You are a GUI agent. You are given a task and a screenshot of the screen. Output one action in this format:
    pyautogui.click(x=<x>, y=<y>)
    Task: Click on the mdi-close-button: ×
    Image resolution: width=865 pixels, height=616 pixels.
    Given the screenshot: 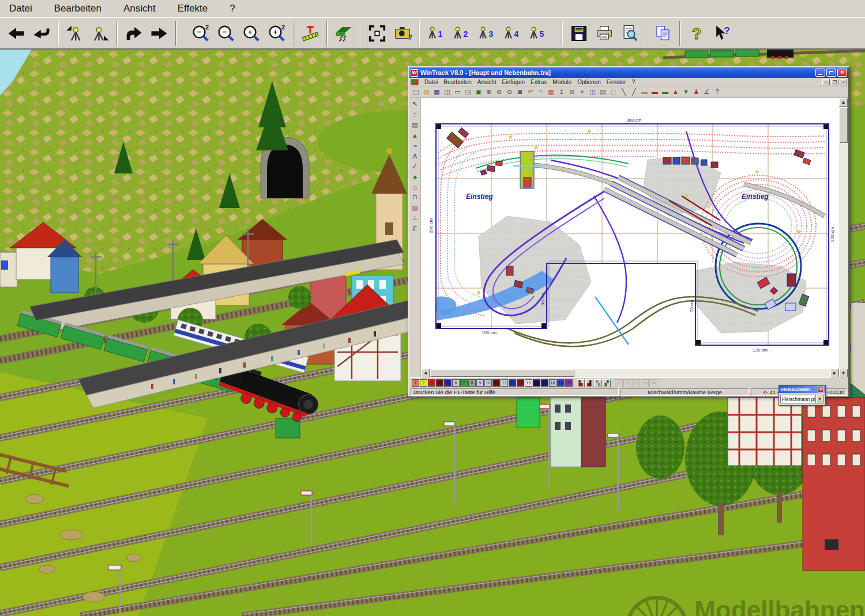 What is the action you would take?
    pyautogui.click(x=843, y=82)
    